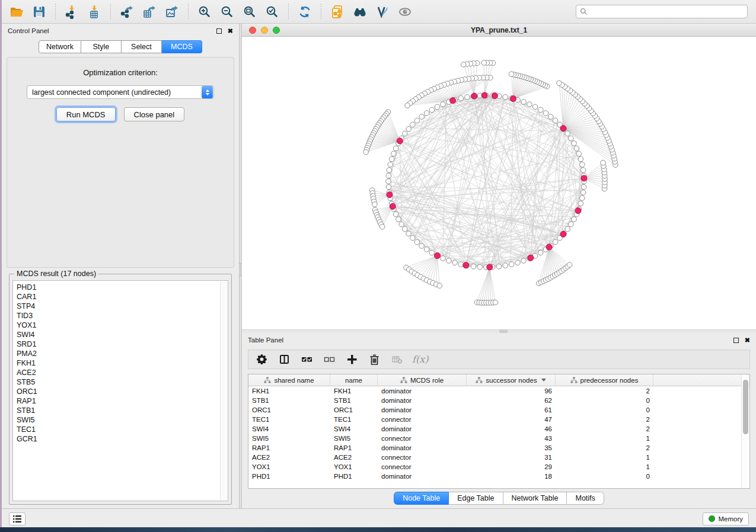 The image size is (756, 532). What do you see at coordinates (122, 344) in the screenshot?
I see `mcds-result-item: SRD1` at bounding box center [122, 344].